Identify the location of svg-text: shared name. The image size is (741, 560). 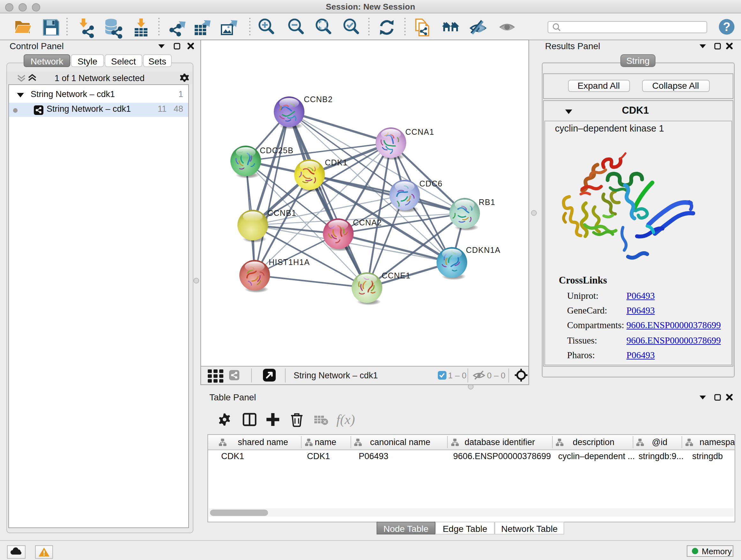
(263, 442).